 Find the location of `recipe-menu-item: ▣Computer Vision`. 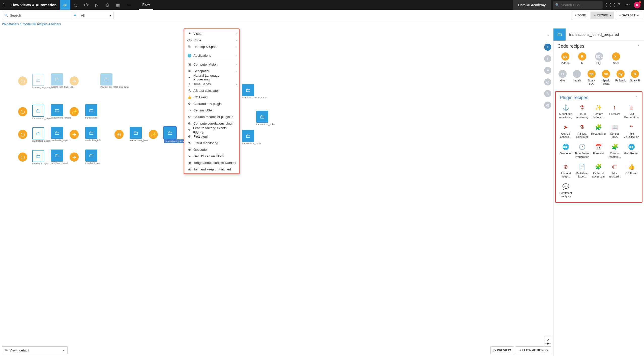

recipe-menu-item: ▣Computer Vision is located at coordinates (212, 64).